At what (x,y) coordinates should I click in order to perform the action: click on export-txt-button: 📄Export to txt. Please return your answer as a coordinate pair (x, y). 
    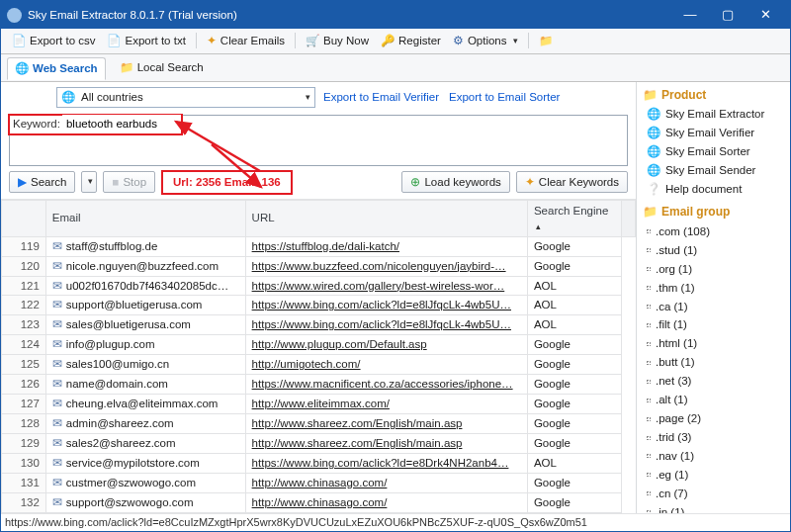
    Looking at the image, I should click on (146, 42).